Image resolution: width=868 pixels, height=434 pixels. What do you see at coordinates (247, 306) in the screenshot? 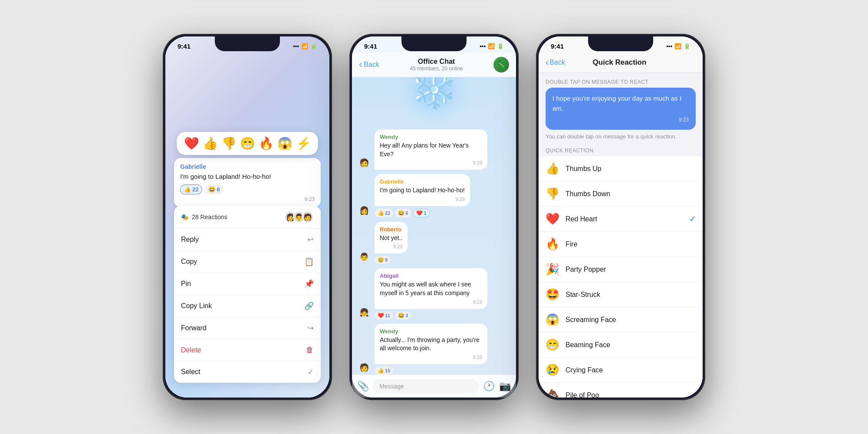
I see `menu-copylink: Copy Link 🔗` at bounding box center [247, 306].